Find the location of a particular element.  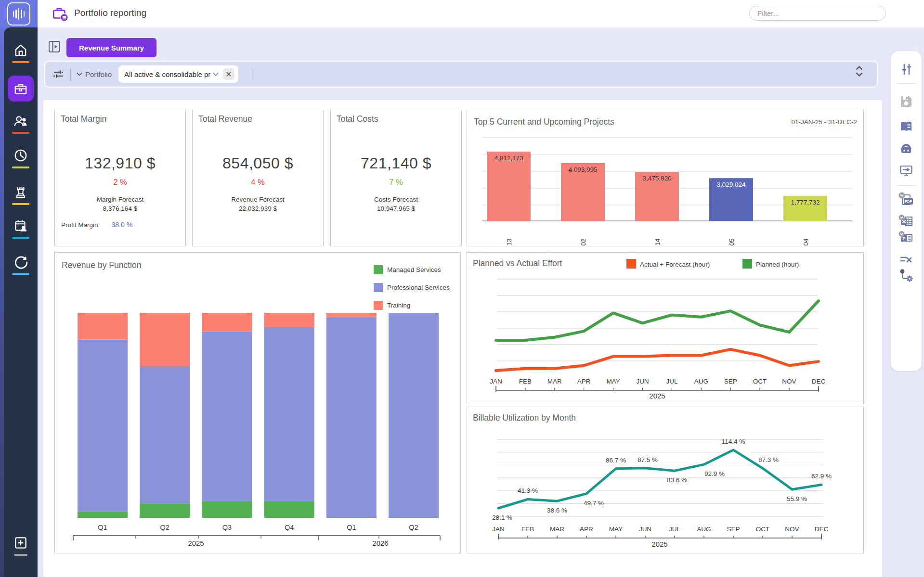

knowledge-base-button is located at coordinates (906, 127).